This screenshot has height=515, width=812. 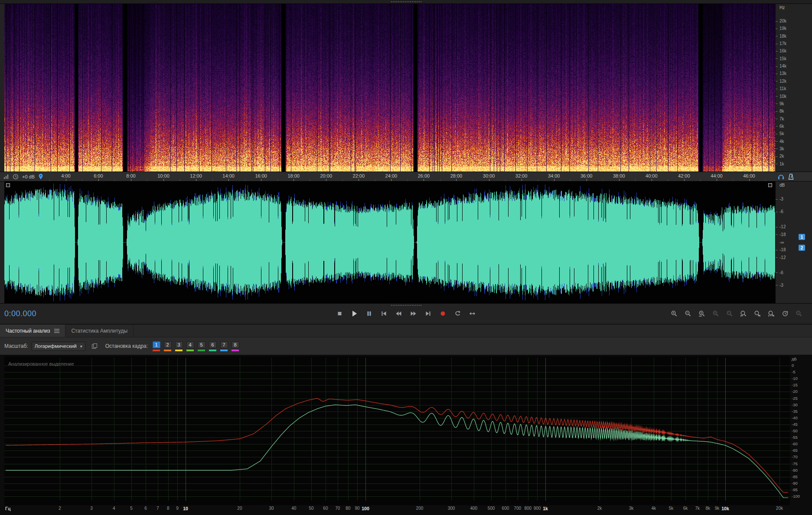 What do you see at coordinates (59, 347) in the screenshot?
I see `scale-dropdown: Логарифмический ▾` at bounding box center [59, 347].